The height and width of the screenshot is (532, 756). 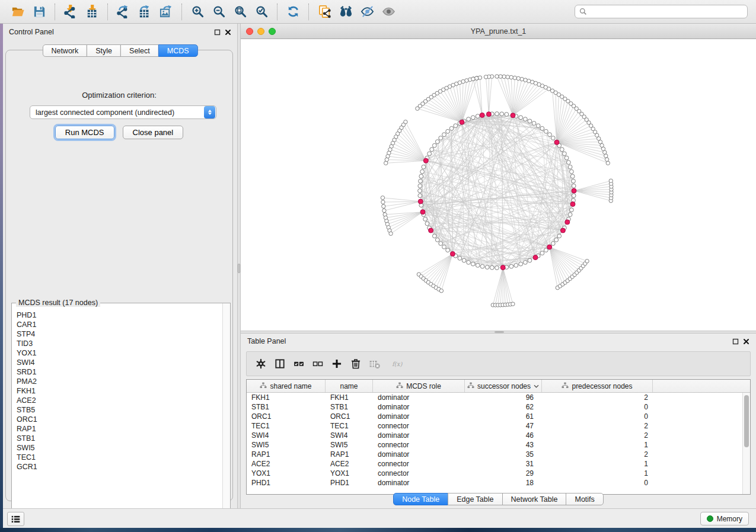 I want to click on mcds-result-item: CAR1, so click(x=119, y=325).